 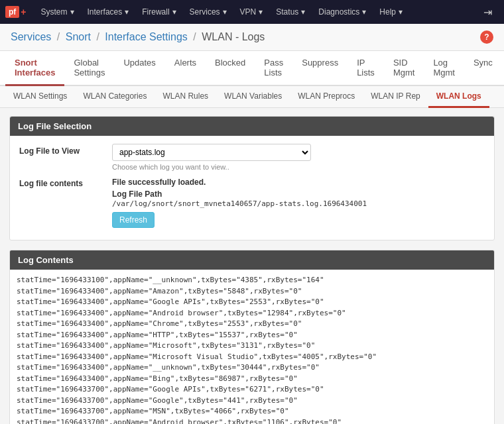 What do you see at coordinates (208, 12) in the screenshot?
I see `nav-services: Services ▾` at bounding box center [208, 12].